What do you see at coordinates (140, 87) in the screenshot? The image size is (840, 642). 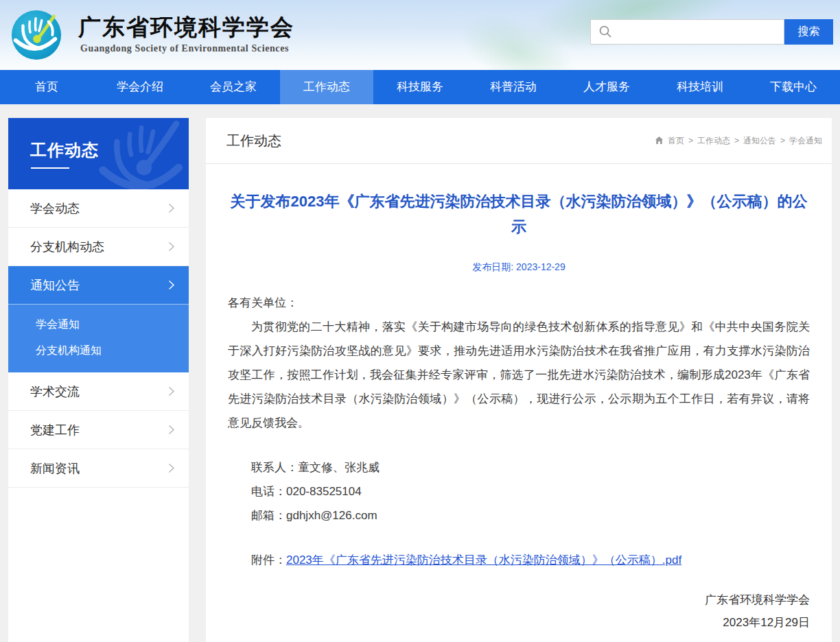 I see `nav-item-about: 学会介绍` at bounding box center [140, 87].